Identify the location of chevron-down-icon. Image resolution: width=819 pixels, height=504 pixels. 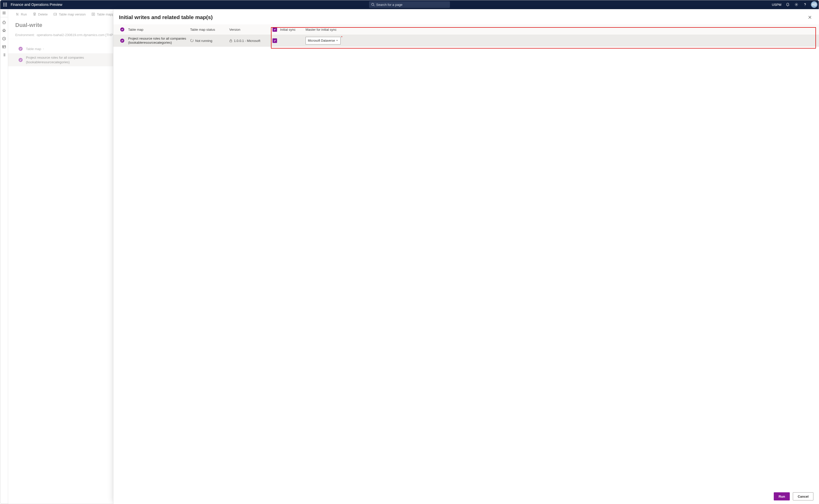
(337, 41).